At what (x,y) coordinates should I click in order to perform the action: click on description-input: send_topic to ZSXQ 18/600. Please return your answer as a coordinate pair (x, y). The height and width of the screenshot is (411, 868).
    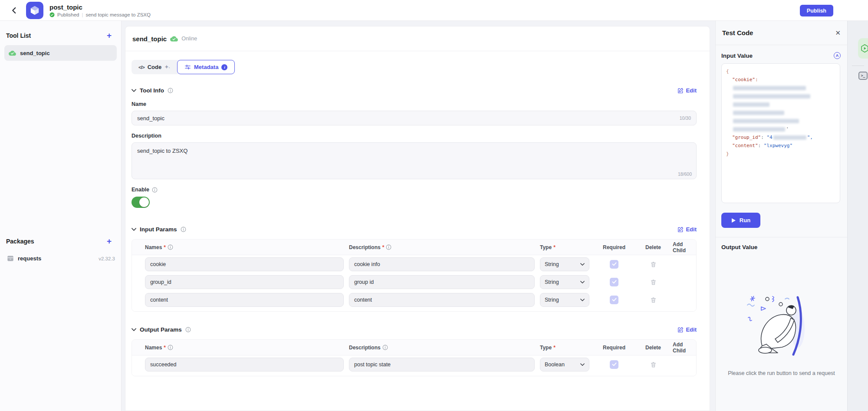
    Looking at the image, I should click on (414, 161).